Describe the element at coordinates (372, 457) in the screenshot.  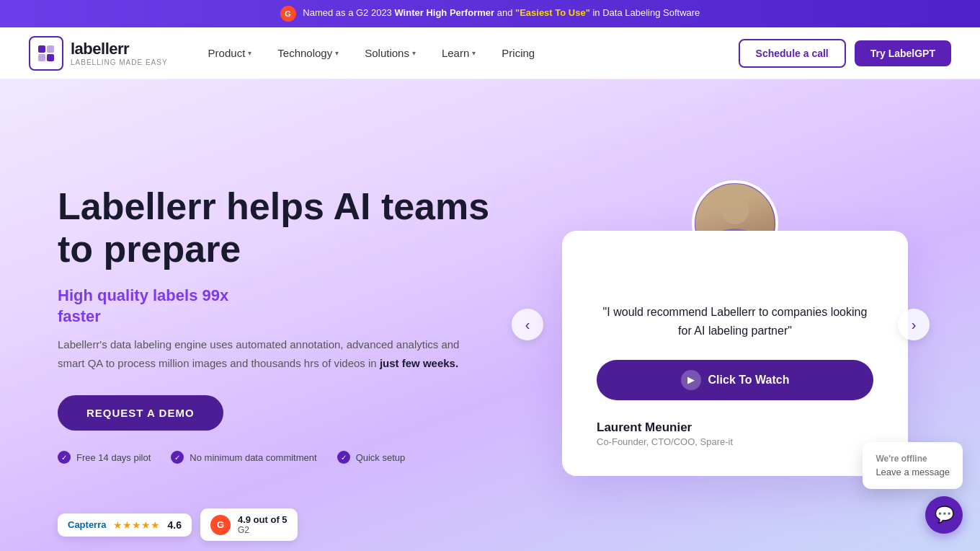
I see `feature-quick-setup: ✓ Quick setup` at that location.